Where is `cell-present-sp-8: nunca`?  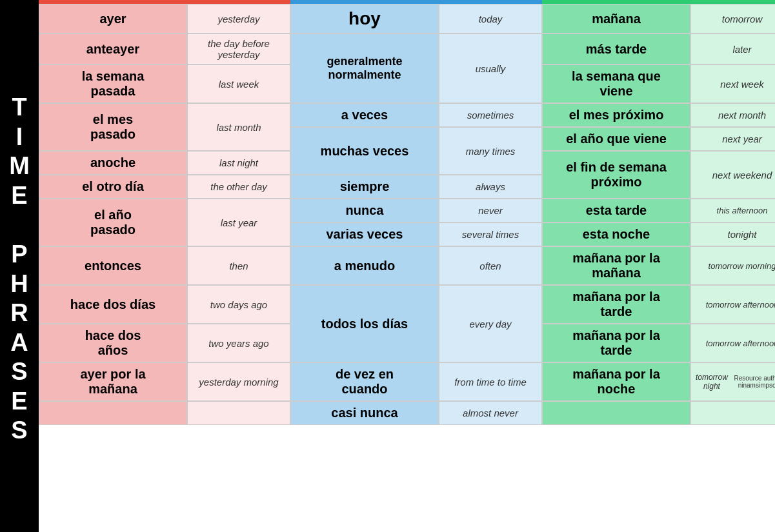 cell-present-sp-8: nunca is located at coordinates (365, 210).